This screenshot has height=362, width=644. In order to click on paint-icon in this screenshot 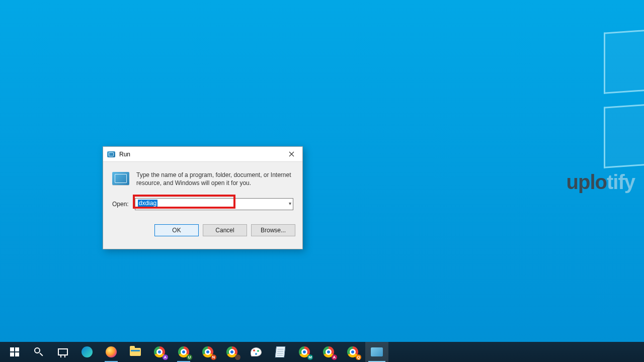, I will do `click(256, 352)`.